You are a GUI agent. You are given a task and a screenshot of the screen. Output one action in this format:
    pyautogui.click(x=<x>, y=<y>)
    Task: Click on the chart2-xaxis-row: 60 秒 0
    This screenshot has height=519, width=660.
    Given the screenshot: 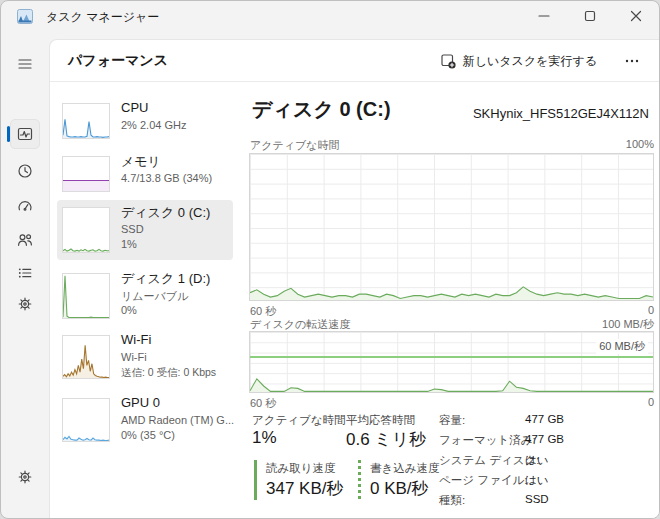 What is the action you would take?
    pyautogui.click(x=452, y=404)
    